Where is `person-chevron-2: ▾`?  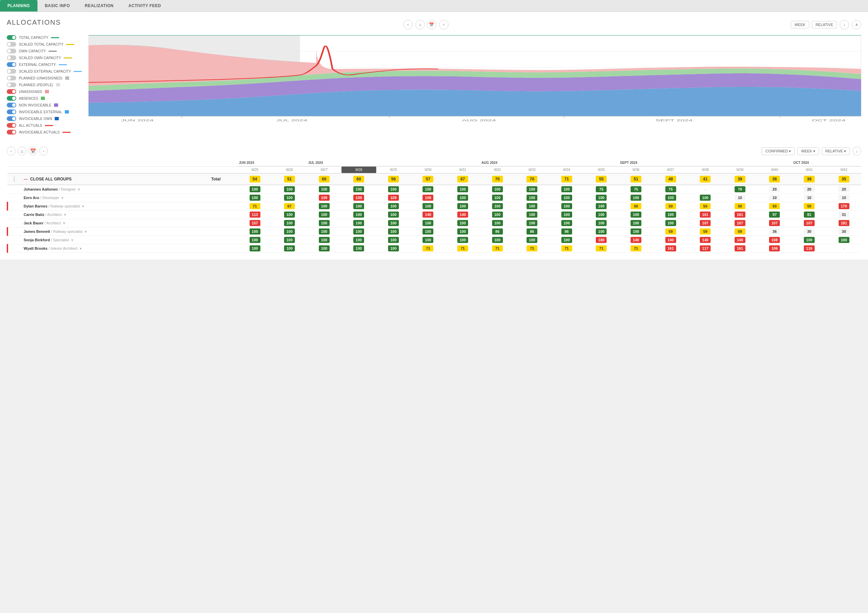
person-chevron-2: ▾ is located at coordinates (83, 206).